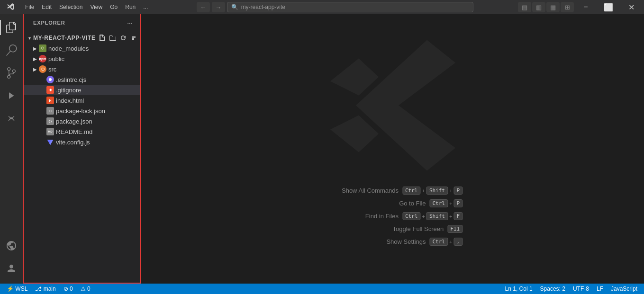 Image resolution: width=644 pixels, height=294 pixels. I want to click on public-label: public, so click(94, 59).